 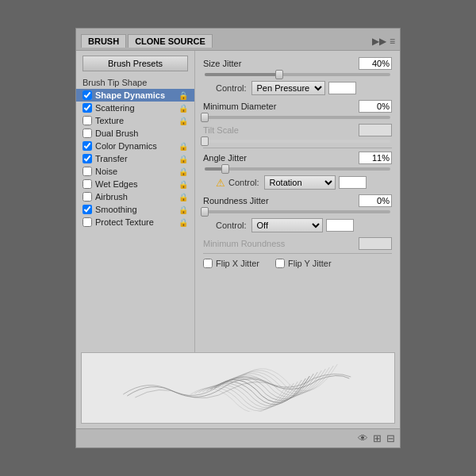 What do you see at coordinates (309, 263) in the screenshot?
I see `flip-y-label: Flip Y Jitter` at bounding box center [309, 263].